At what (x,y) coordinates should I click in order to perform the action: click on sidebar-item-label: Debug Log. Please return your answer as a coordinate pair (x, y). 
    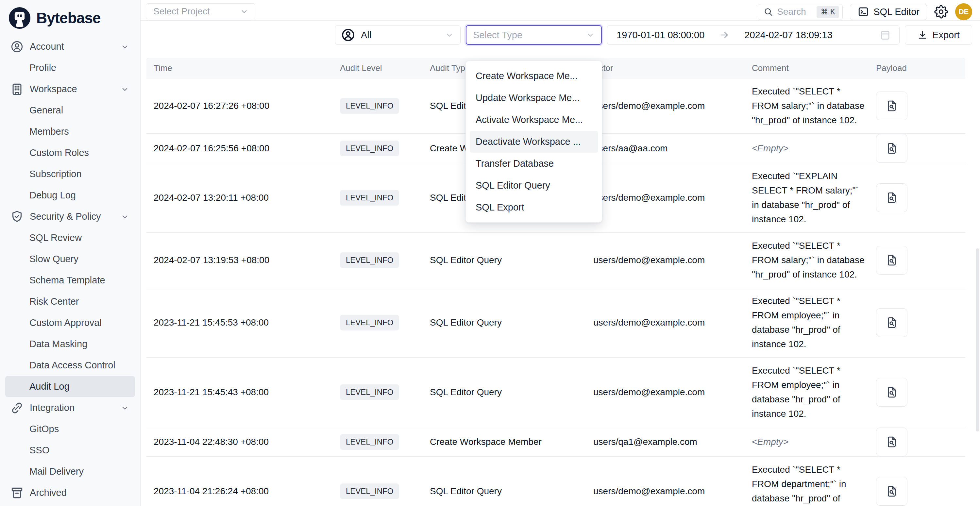
    Looking at the image, I should click on (52, 196).